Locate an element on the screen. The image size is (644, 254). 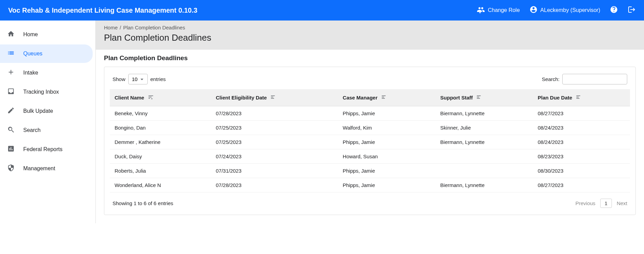
sidebar: Home Queues Intake Tracking Inbox Bulk U… is located at coordinates (48, 122).